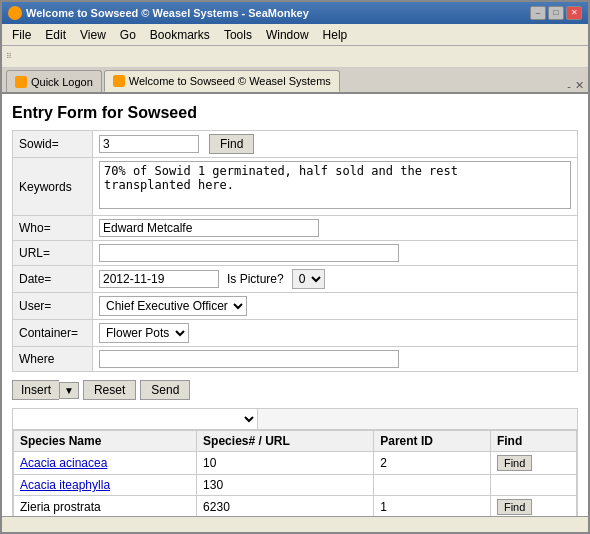 This screenshot has width=590, height=534. I want to click on reset-button: Reset, so click(110, 390).